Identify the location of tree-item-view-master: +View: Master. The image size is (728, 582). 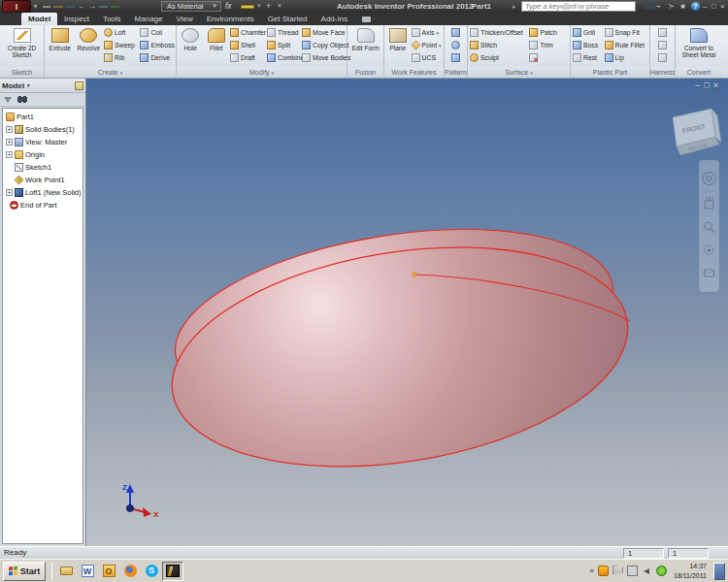
(43, 142).